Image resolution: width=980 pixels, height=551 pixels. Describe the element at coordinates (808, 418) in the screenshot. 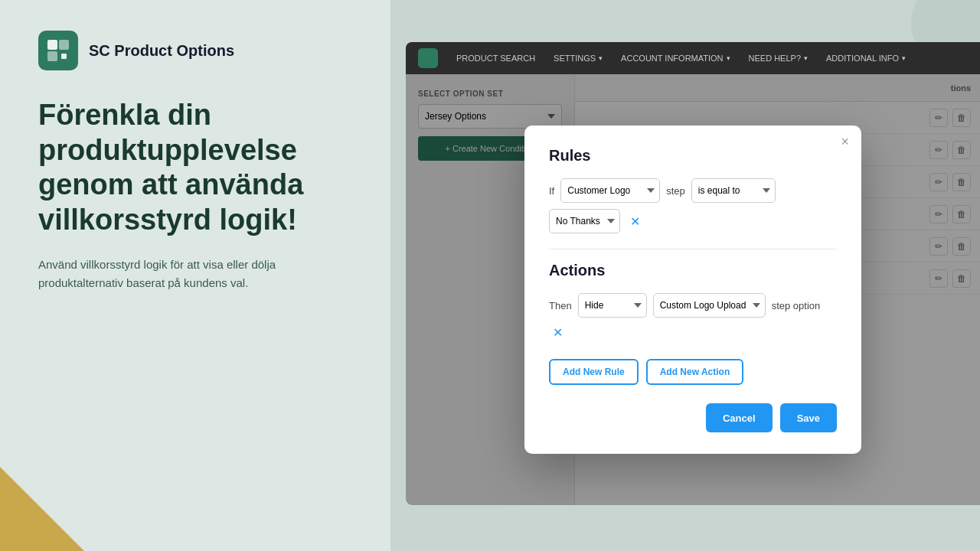

I see `save-button: Save` at that location.